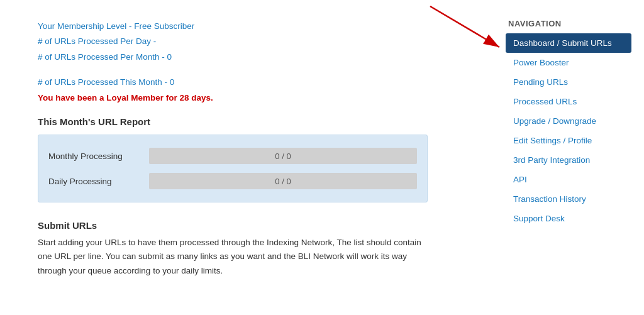 This screenshot has width=644, height=315. Describe the element at coordinates (569, 199) in the screenshot. I see `nav-item-transaction-history: Transaction History` at that location.